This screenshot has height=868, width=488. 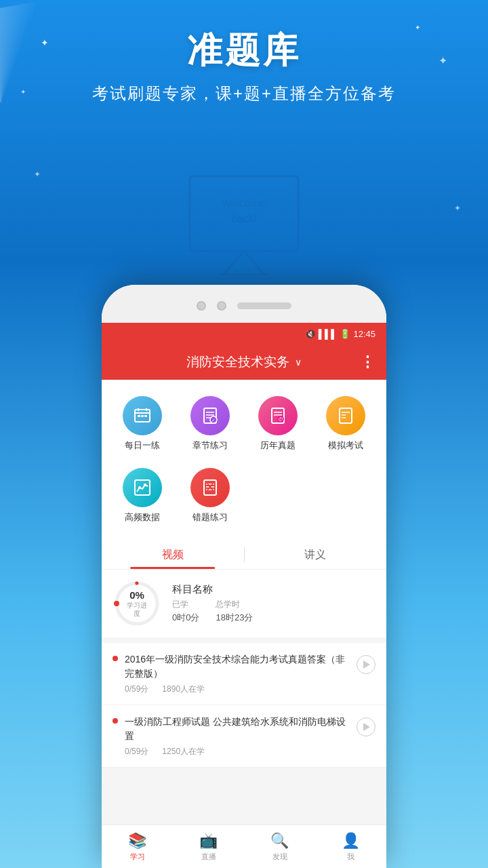 I want to click on nav-item-live: 📺 直播, so click(x=209, y=847).